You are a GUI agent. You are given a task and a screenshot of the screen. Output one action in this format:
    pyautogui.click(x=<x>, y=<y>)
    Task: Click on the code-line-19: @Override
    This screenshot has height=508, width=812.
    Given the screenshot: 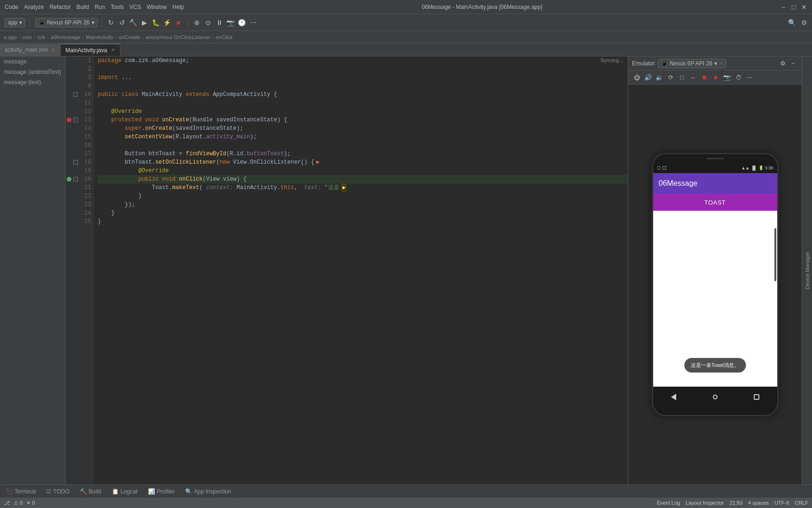 What is the action you would take?
    pyautogui.click(x=363, y=171)
    